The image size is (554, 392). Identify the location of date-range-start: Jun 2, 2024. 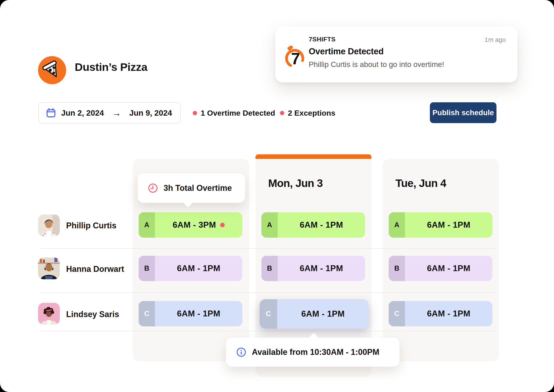
(83, 113).